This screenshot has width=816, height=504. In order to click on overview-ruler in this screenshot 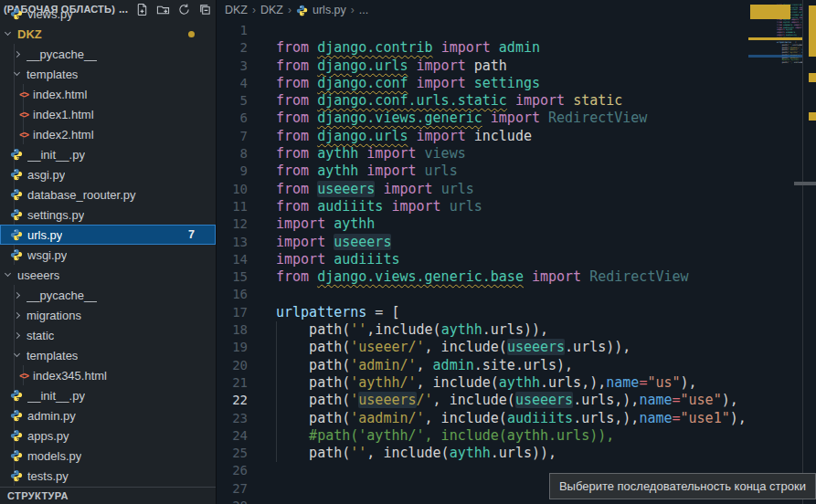, I will do `click(810, 252)`.